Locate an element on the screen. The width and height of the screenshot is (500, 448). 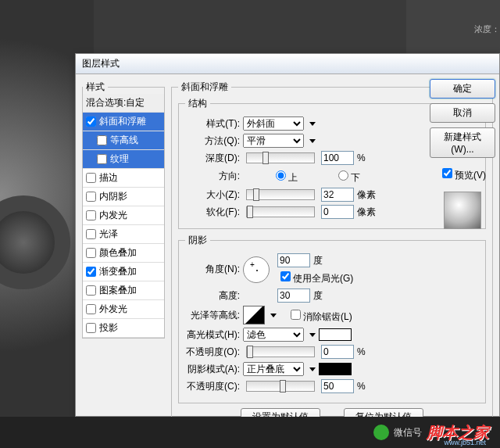
contour-checkbox is located at coordinates (102, 141).